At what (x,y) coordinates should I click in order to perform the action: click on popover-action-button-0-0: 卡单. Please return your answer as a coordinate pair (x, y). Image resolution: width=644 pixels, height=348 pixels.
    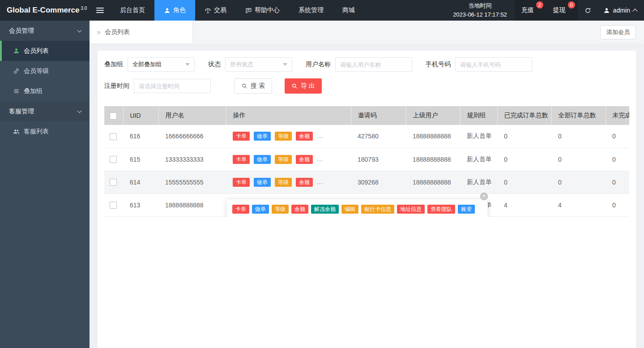
    Looking at the image, I should click on (241, 209).